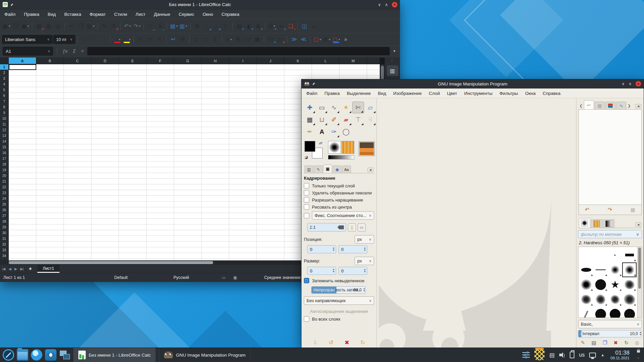 Image resolution: width=644 pixels, height=362 pixels. What do you see at coordinates (353, 271) in the screenshot?
I see `size-y-spinner: 0 ▲▼` at bounding box center [353, 271].